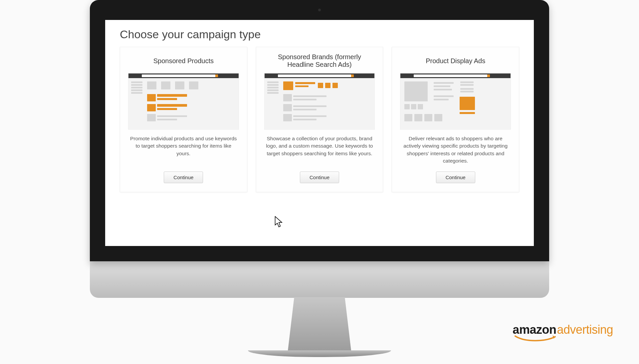  What do you see at coordinates (320, 101) in the screenshot?
I see `thumb-sponsored-brands` at bounding box center [320, 101].